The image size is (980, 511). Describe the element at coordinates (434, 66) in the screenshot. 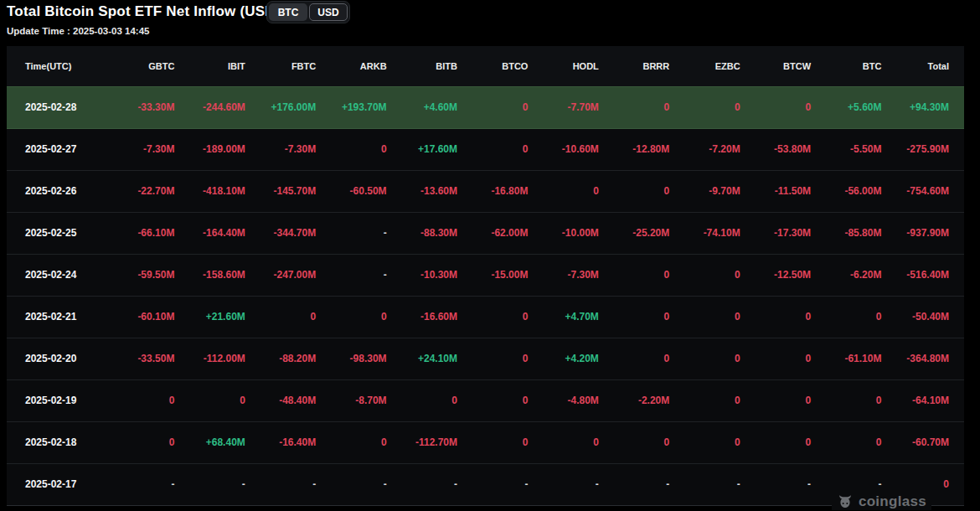

I see `column-header-bitb: BITB` at that location.